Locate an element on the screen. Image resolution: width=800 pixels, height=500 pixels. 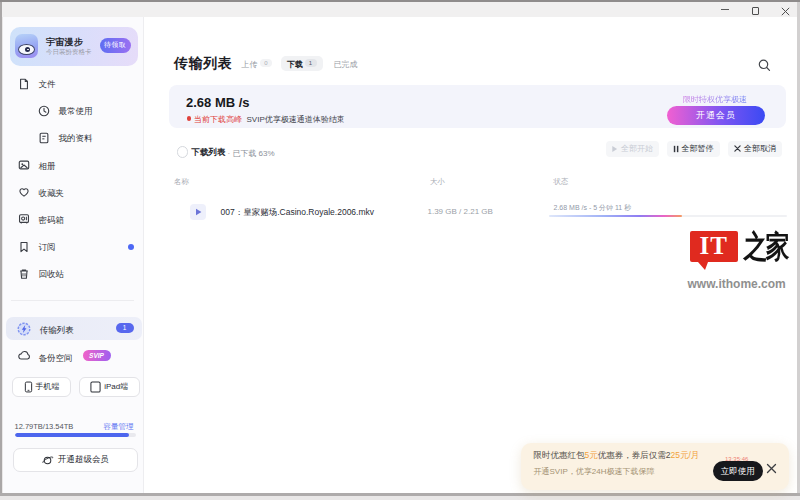
toast-offer-segment: 优惠券，券后仅需2 is located at coordinates (634, 455).